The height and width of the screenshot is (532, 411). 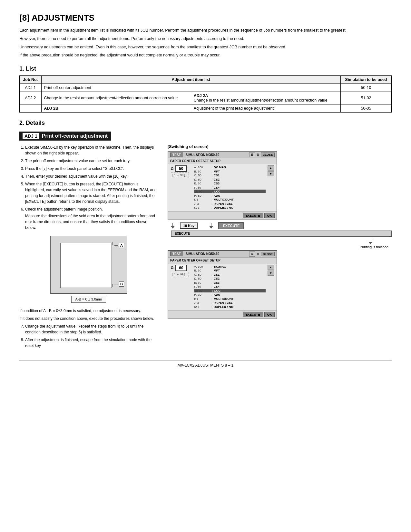 What do you see at coordinates (230, 195) in the screenshot?
I see `row-h: H: 50:ADU` at bounding box center [230, 195].